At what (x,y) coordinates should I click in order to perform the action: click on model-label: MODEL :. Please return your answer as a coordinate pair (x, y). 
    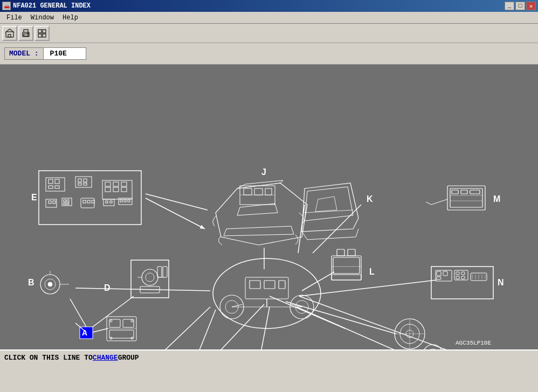
    Looking at the image, I should click on (24, 54).